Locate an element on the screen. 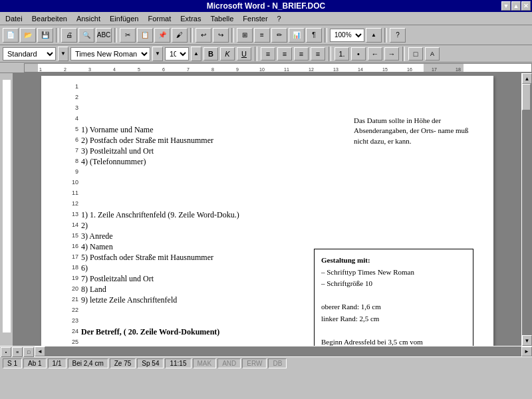  doc-line-7: 73) Postleitzahl und Ort is located at coordinates (267, 152).